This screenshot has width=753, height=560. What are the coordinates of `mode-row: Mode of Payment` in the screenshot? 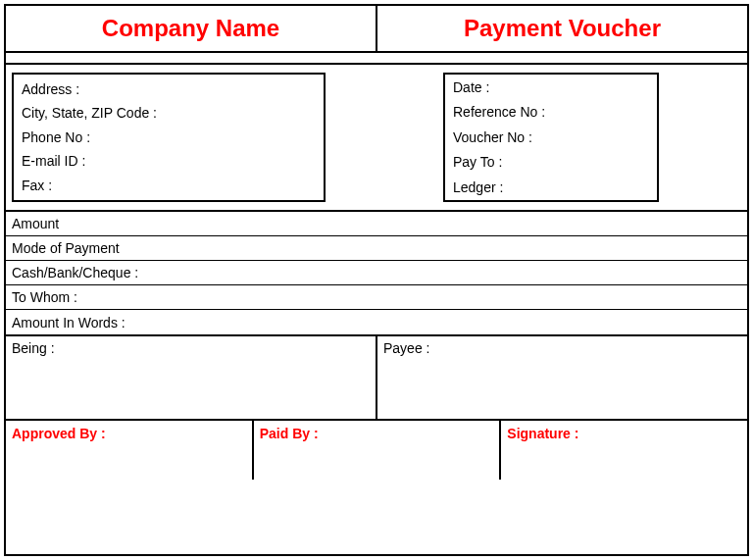 It's located at (376, 249).